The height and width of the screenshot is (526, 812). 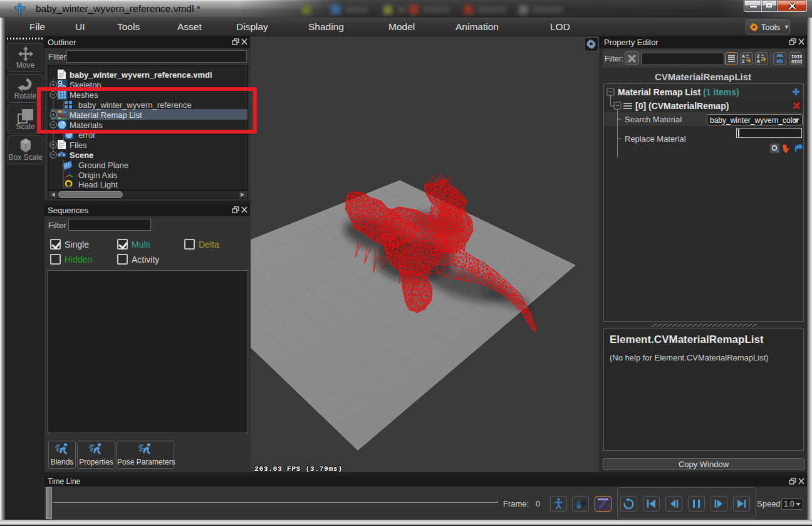 I want to click on svg-text: Replace Material, so click(x=655, y=139).